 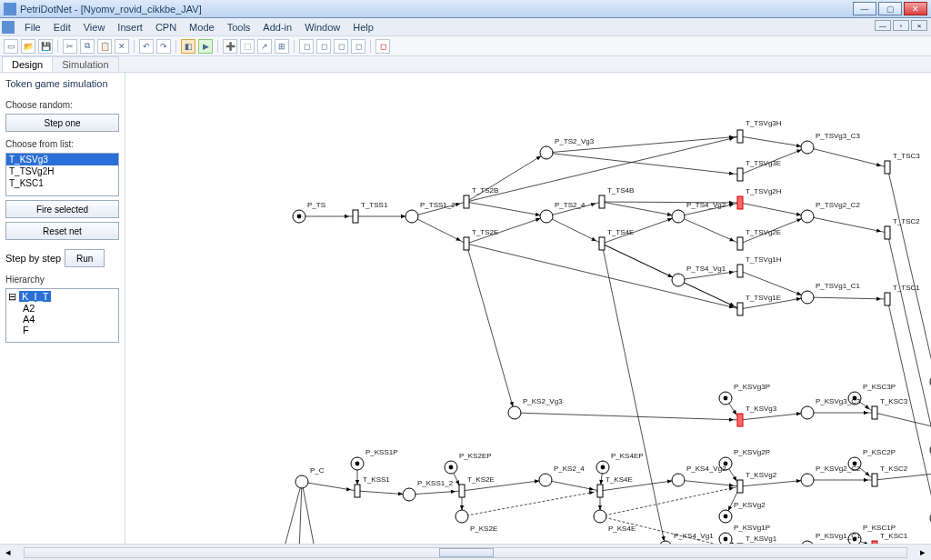 What do you see at coordinates (85, 258) in the screenshot?
I see `run-button: Run` at bounding box center [85, 258].